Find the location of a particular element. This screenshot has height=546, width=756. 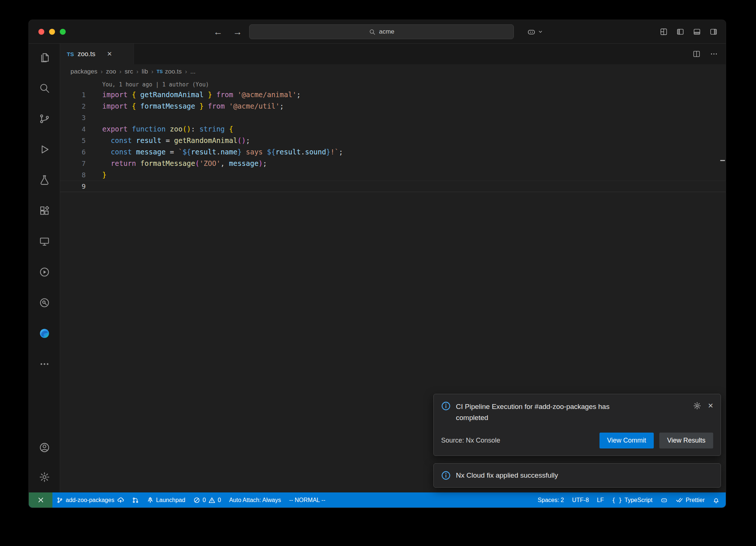

play-circle-icon is located at coordinates (44, 272).